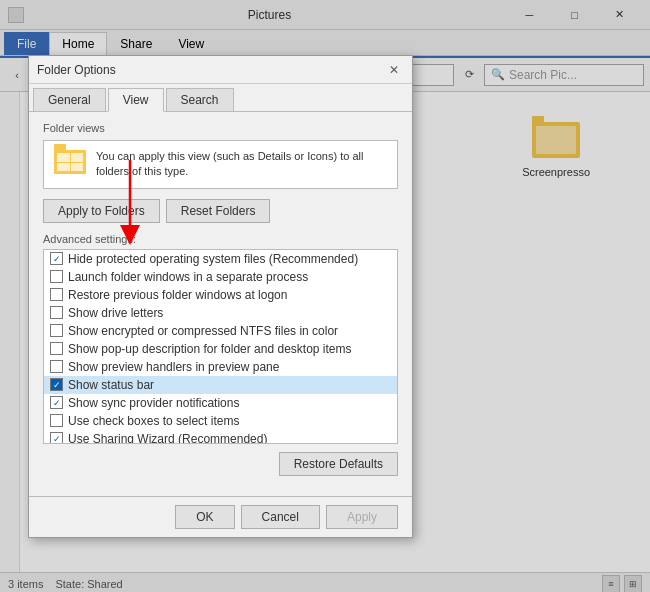 Image resolution: width=650 pixels, height=592 pixels. Describe the element at coordinates (280, 517) in the screenshot. I see `cancel-button: Cancel` at that location.